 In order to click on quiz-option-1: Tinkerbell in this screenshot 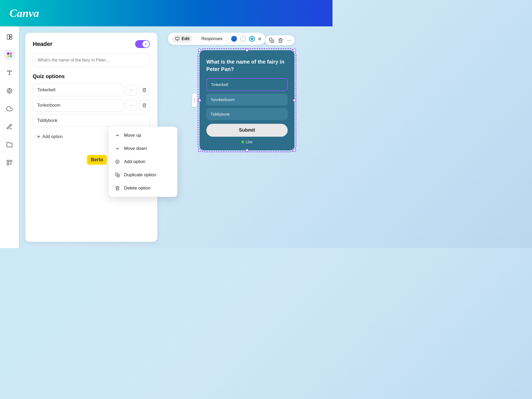, I will do `click(247, 84)`.